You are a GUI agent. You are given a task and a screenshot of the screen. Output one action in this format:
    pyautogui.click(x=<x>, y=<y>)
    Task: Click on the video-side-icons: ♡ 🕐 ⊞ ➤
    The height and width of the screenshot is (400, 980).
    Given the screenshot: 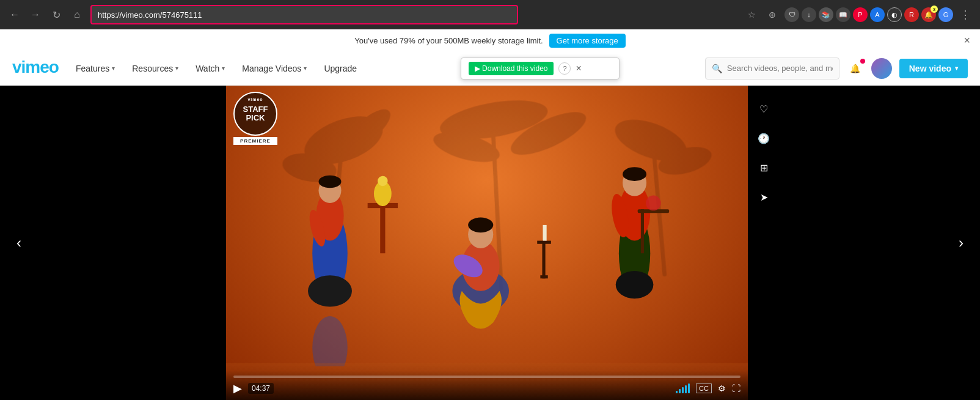 What is the action you would take?
    pyautogui.click(x=764, y=153)
    